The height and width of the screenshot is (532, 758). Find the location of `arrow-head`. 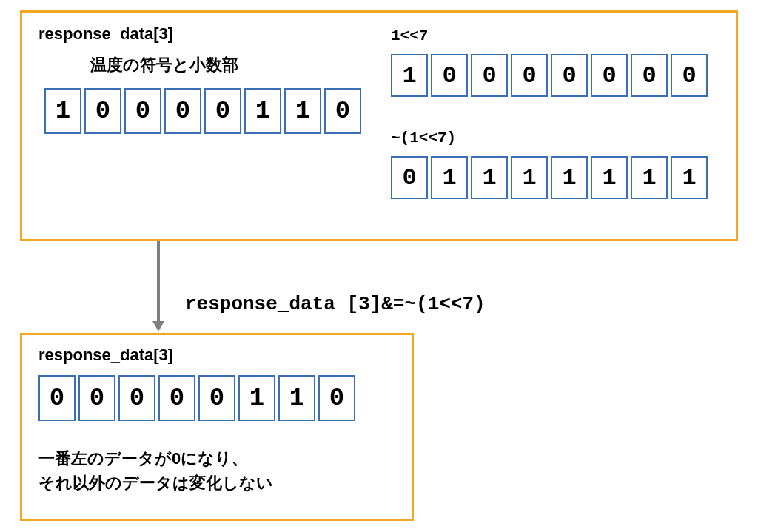

arrow-head is located at coordinates (158, 326).